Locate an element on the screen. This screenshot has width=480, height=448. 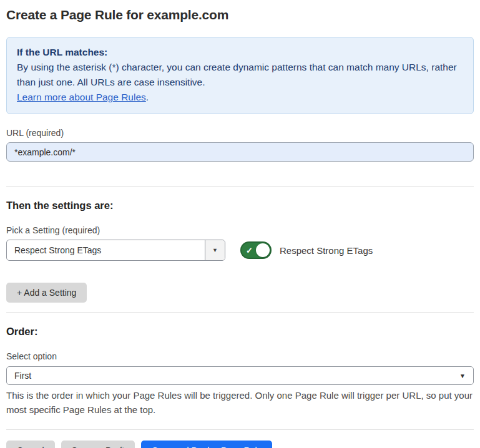
check-icon: ✓ is located at coordinates (250, 251).